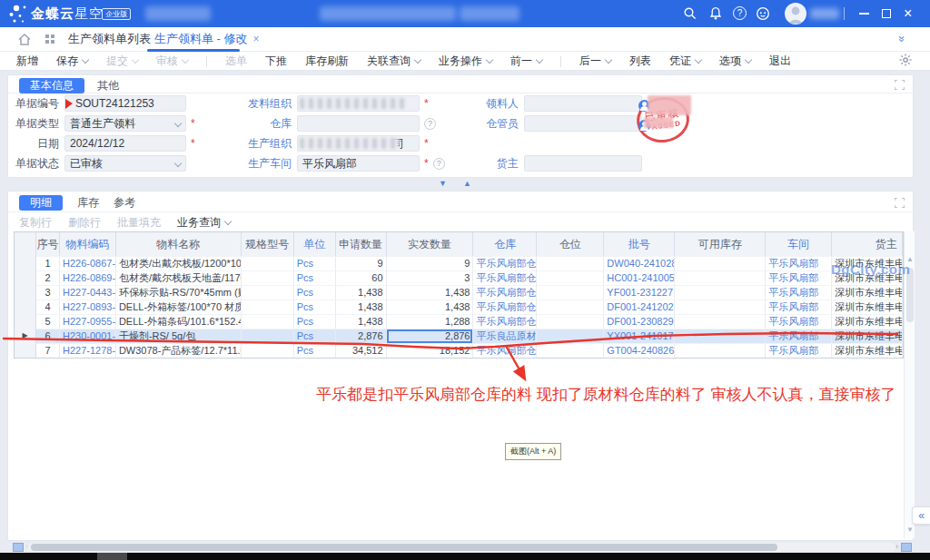  Describe the element at coordinates (327, 62) in the screenshot. I see `inventory-refresh-button: 库存刷新` at that location.